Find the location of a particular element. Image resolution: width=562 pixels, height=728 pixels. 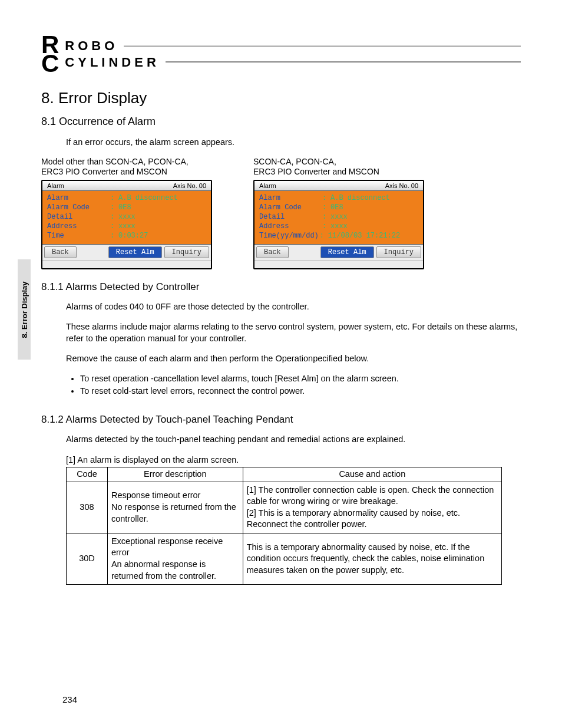

alarm-screen-left-axis: Axis No. 00 is located at coordinates (190, 186).